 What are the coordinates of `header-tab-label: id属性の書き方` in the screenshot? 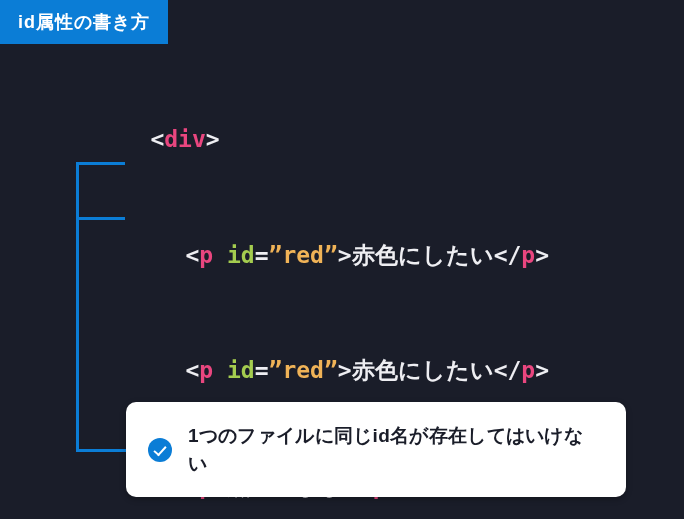 It's located at (84, 22).